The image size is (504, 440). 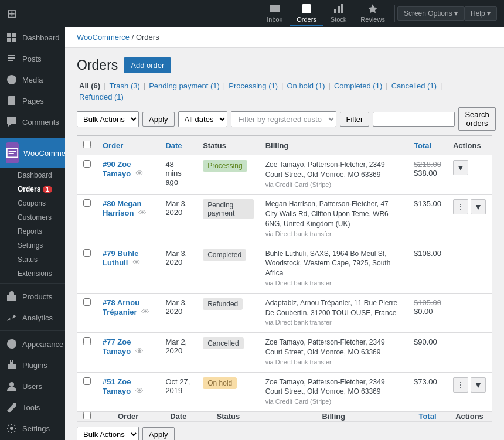 What do you see at coordinates (334, 416) in the screenshot?
I see `col-billing-footer: Billing` at bounding box center [334, 416].